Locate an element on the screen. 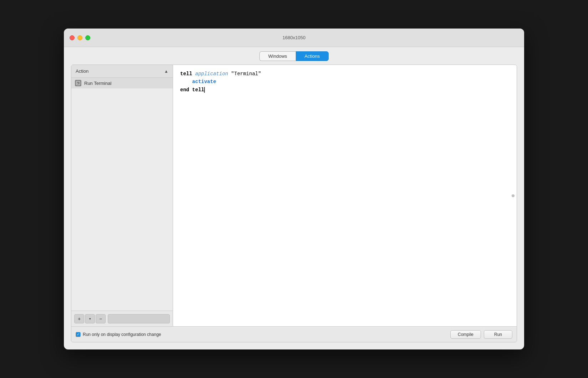 The image size is (588, 378). titlebar: 1680x1050 is located at coordinates (294, 38).